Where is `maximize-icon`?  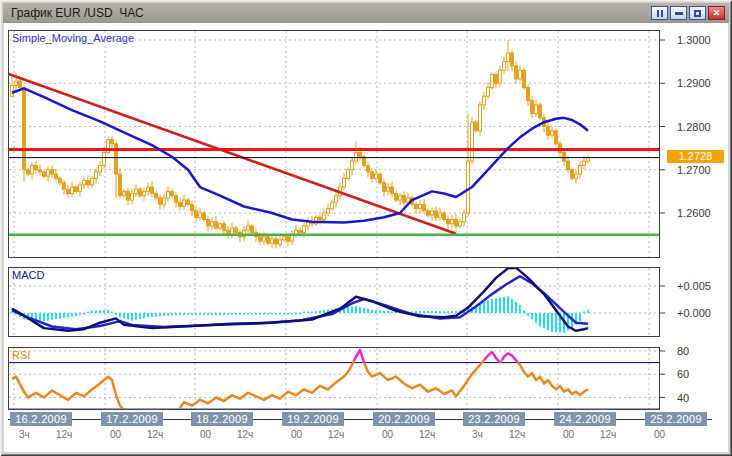
maximize-icon is located at coordinates (698, 14).